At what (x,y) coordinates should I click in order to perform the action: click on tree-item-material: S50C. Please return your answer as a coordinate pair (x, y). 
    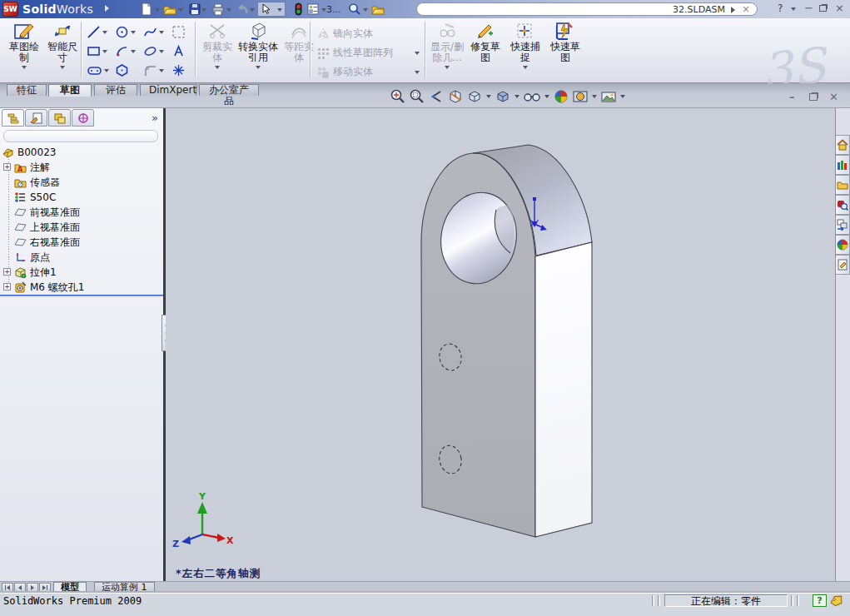
    Looking at the image, I should click on (82, 197).